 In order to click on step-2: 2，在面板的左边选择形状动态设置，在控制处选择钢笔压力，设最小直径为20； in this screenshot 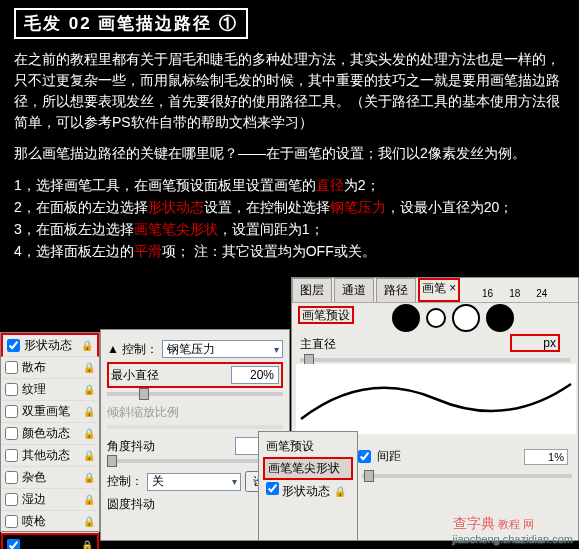, I will do `click(290, 207)`.